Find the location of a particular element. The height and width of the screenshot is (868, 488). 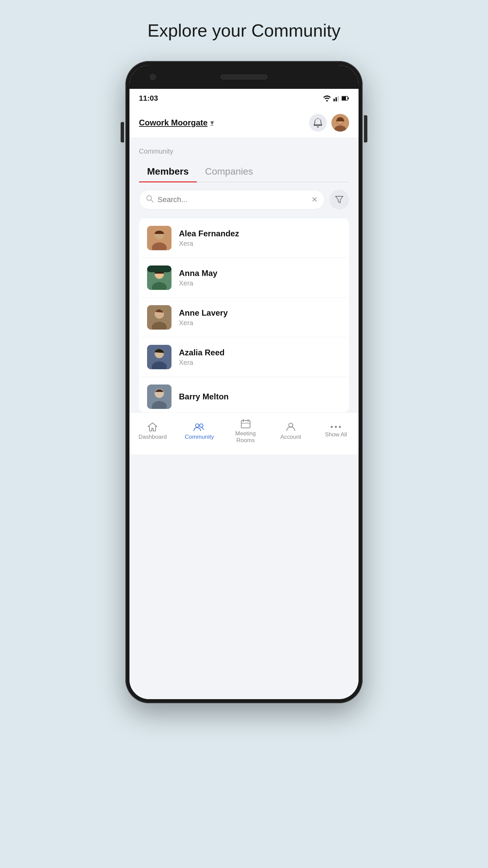

notifications-button is located at coordinates (318, 123).